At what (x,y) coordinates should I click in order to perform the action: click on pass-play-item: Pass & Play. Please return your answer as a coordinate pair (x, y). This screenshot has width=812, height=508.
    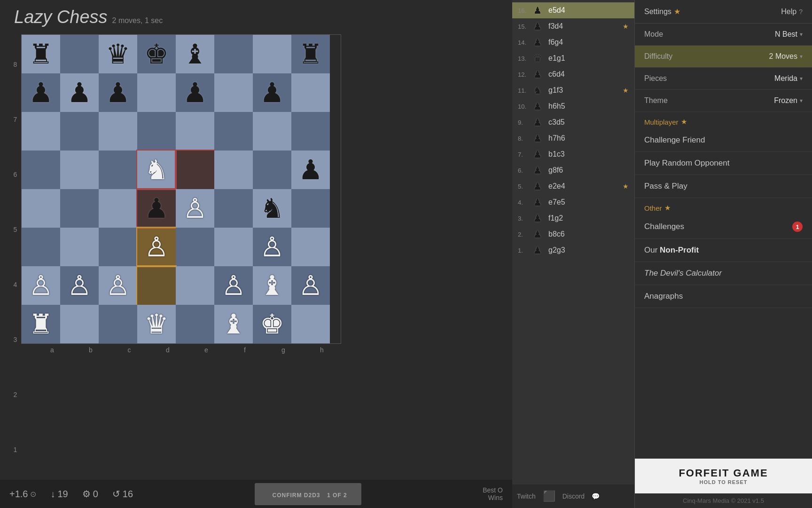
    Looking at the image, I should click on (724, 186).